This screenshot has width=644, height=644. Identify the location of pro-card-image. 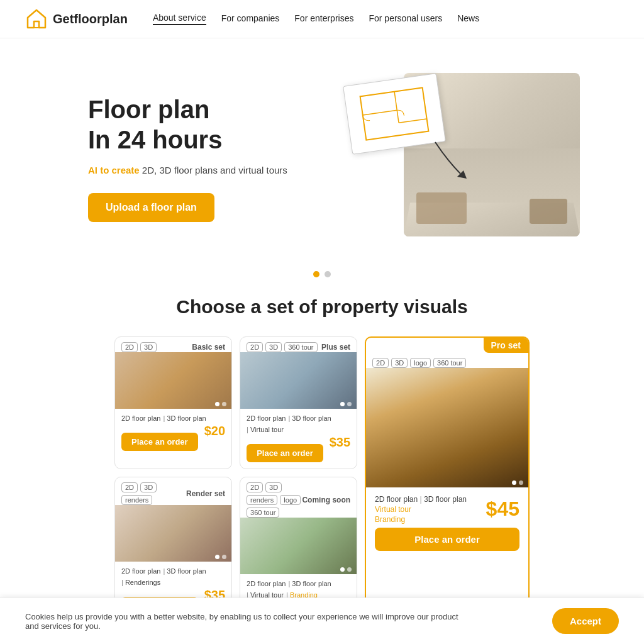
(447, 428).